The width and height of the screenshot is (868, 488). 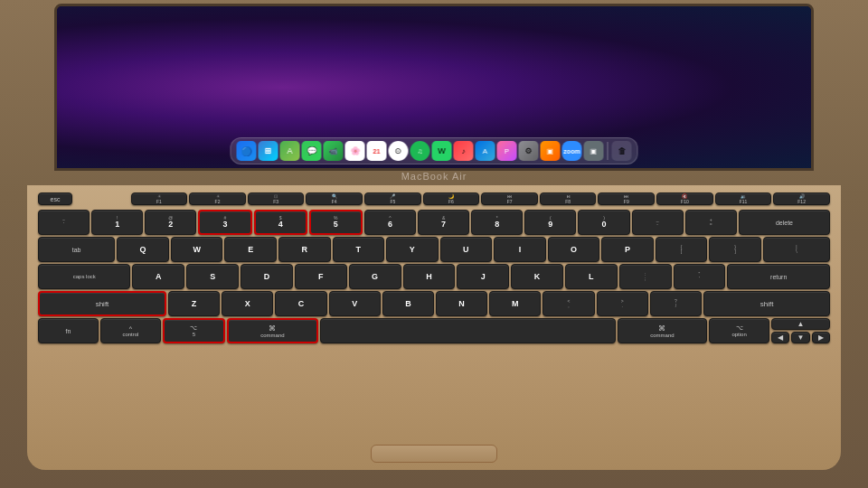 What do you see at coordinates (159, 199) in the screenshot?
I see `key-f1: ☀F1` at bounding box center [159, 199].